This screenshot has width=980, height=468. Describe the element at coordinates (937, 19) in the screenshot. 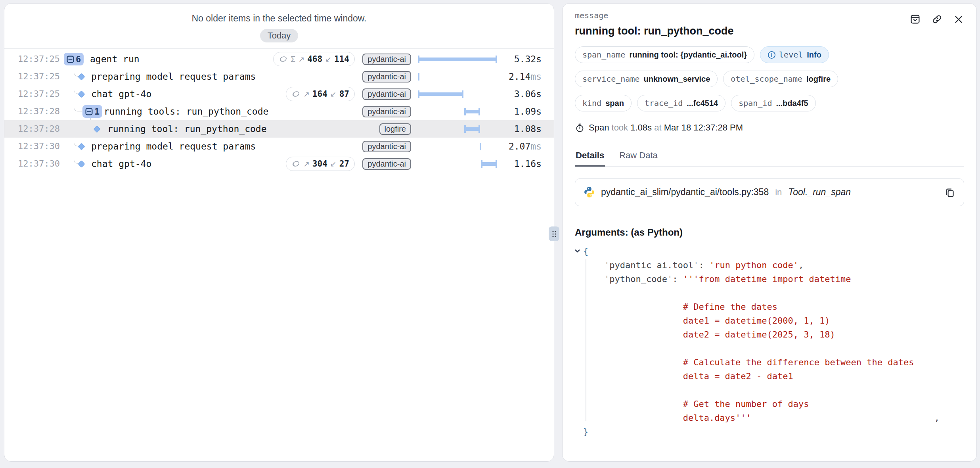

I see `detail-header-actions` at that location.